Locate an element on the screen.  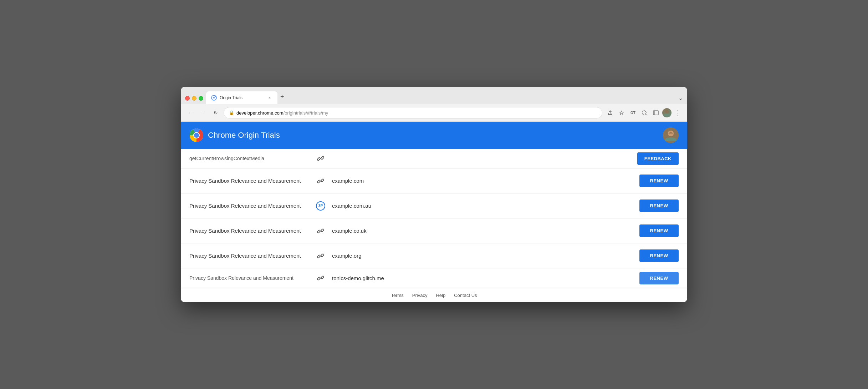
page-footer: Terms Privacy Help Contact Us is located at coordinates (434, 295).